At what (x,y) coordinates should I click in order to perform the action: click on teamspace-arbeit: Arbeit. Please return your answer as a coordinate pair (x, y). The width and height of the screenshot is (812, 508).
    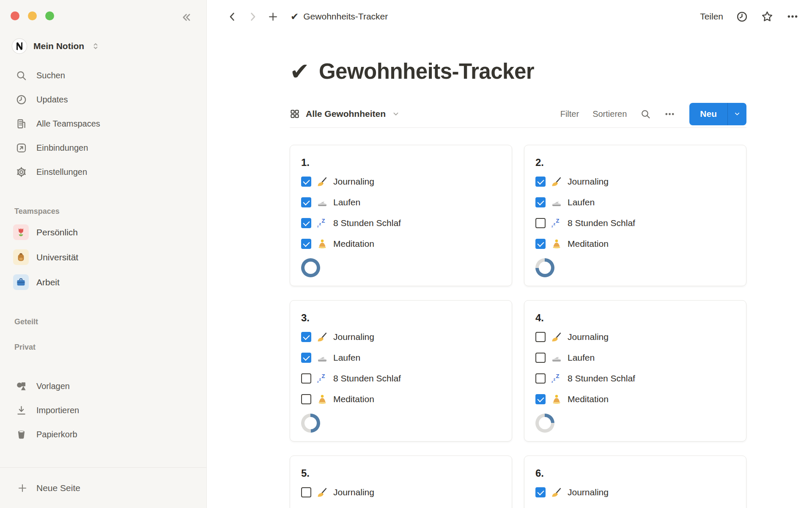
    Looking at the image, I should click on (103, 282).